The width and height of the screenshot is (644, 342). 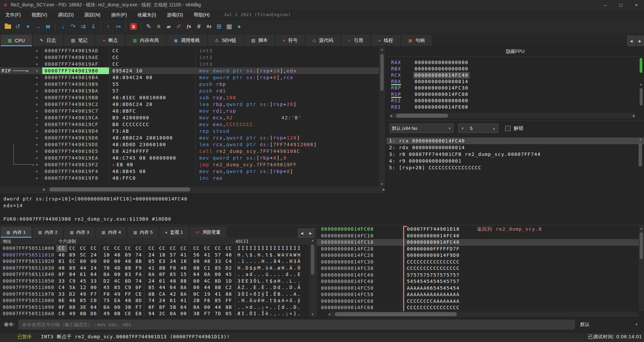 What do you see at coordinates (16, 232) in the screenshot?
I see `tab-dump-1: ▦ 内存 1` at bounding box center [16, 232].